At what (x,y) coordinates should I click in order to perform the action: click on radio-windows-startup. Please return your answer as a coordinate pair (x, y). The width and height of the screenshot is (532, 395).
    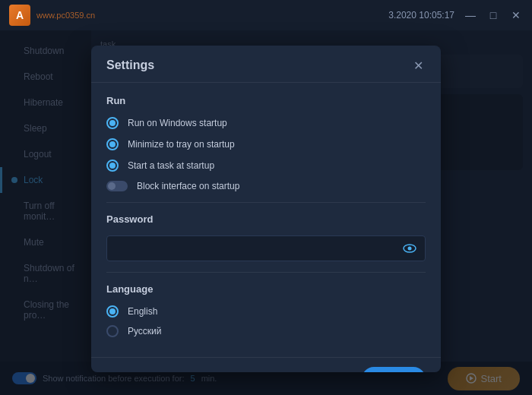
    Looking at the image, I should click on (112, 123).